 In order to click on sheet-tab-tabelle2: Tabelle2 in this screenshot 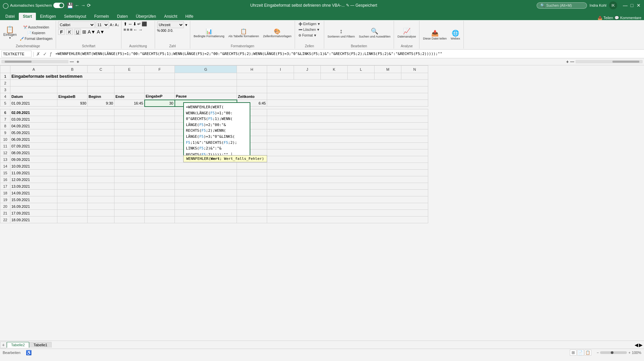, I will do `click(18, 345)`.